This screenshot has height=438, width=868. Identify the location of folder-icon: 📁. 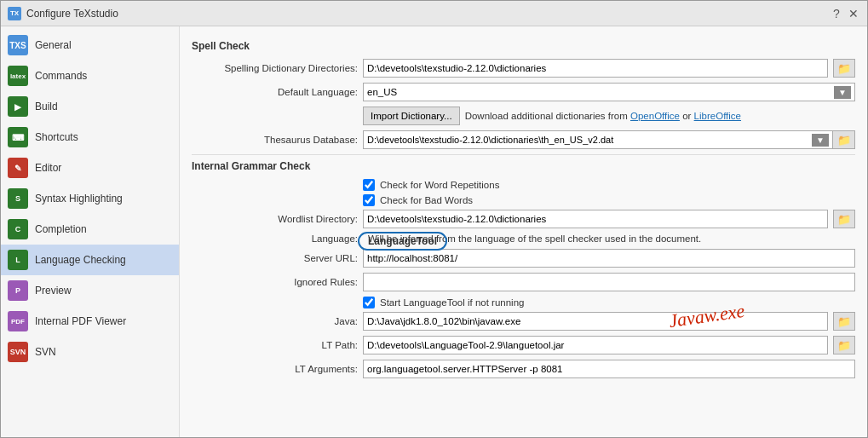
(844, 68).